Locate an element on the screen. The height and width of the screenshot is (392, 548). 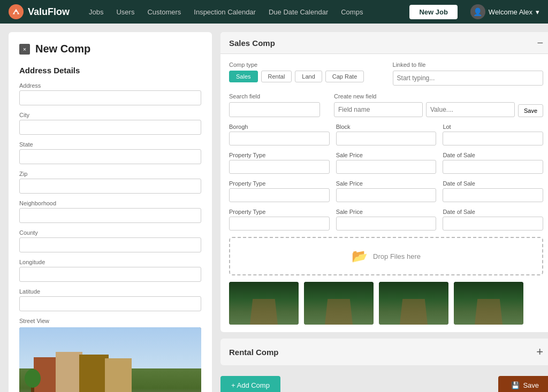
save-button: 💾 Save is located at coordinates (523, 384).